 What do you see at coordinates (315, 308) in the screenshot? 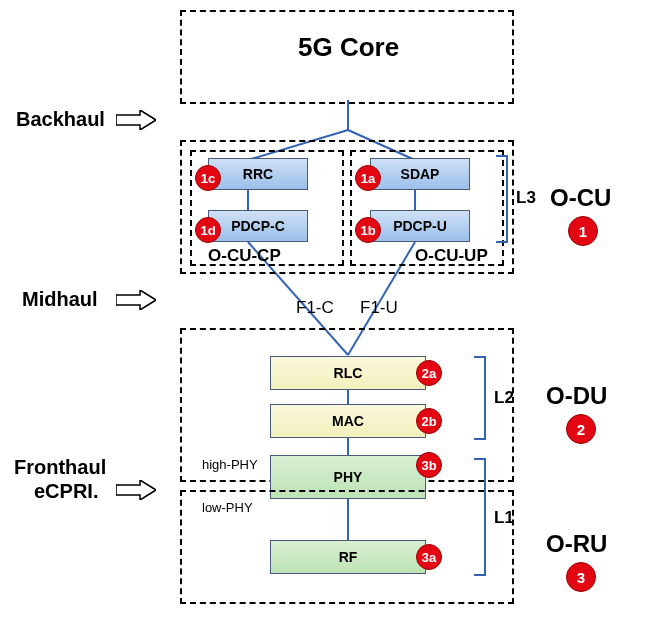
I see `label-f1c: F1-C` at bounding box center [315, 308].